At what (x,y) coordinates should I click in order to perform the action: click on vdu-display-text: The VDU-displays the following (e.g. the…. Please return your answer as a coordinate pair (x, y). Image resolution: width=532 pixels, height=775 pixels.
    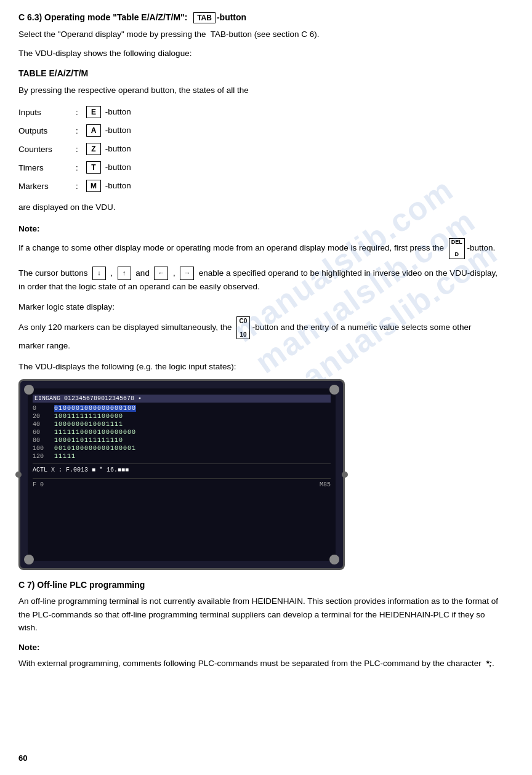
    Looking at the image, I should click on (259, 367).